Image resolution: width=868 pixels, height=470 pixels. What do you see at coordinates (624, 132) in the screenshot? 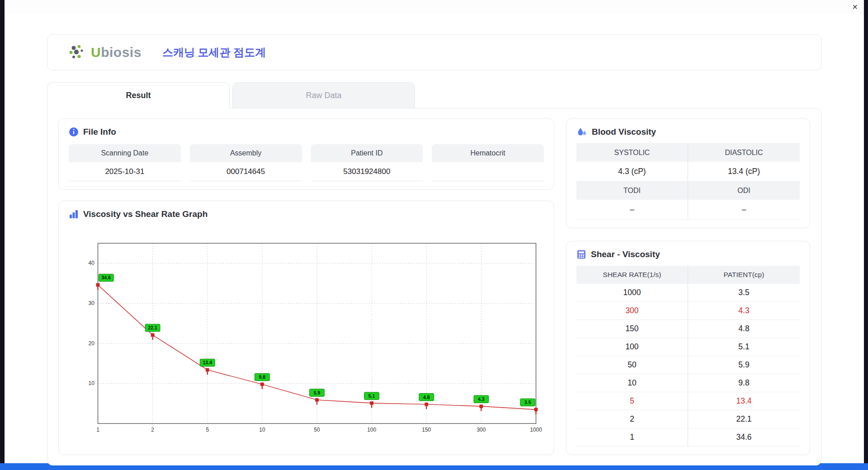
I see `blood-viscosity-title-text: Blood Viscosity` at bounding box center [624, 132].